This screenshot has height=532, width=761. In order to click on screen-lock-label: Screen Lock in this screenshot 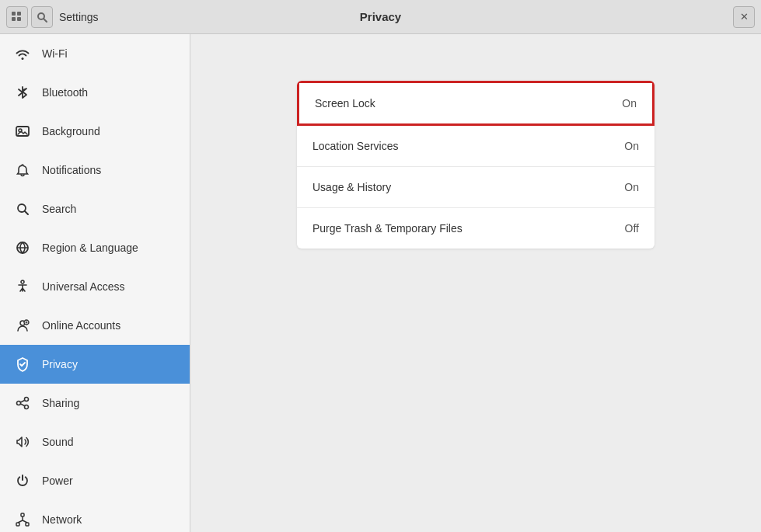, I will do `click(345, 103)`.